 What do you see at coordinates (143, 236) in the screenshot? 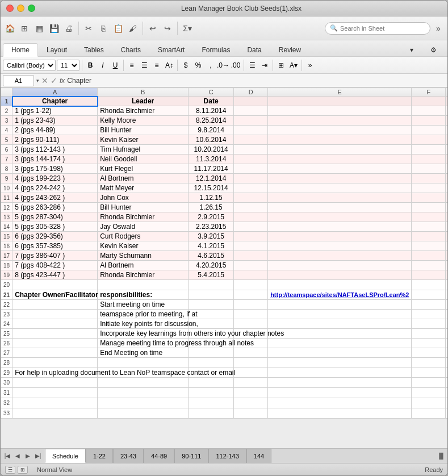
I see `cell-B15: Curt Rodgers` at bounding box center [143, 236].